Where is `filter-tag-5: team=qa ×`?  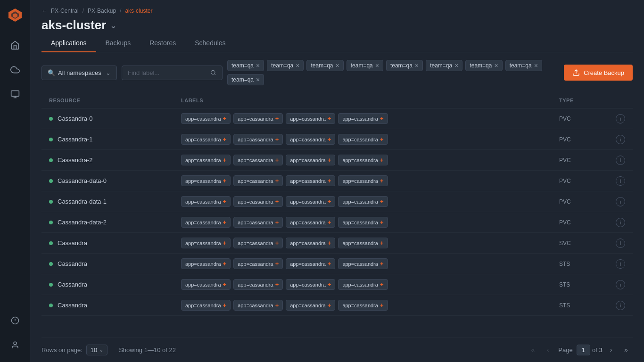
filter-tag-5: team=qa × is located at coordinates (405, 66).